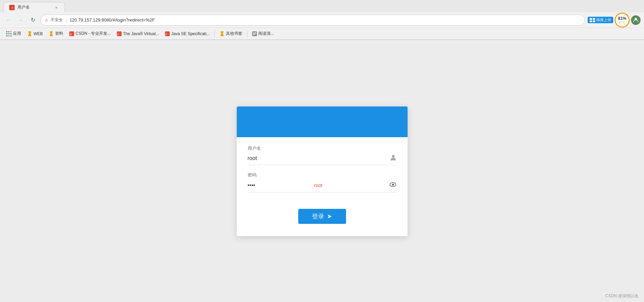  Describe the element at coordinates (33, 20) in the screenshot. I see `reload-button: ↻` at that location.